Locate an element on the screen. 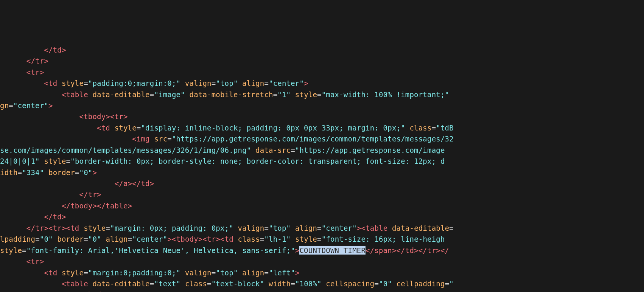 The image size is (644, 292). code-line: </a></td> is located at coordinates (322, 184).